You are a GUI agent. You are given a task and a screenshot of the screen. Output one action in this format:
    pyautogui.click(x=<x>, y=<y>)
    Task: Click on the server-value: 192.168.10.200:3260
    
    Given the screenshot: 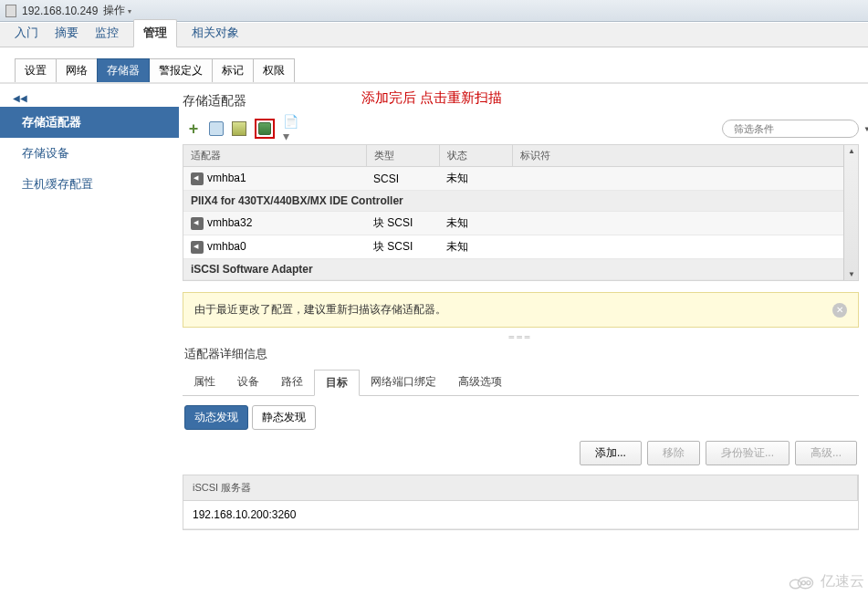 What is the action you would take?
    pyautogui.click(x=520, y=515)
    